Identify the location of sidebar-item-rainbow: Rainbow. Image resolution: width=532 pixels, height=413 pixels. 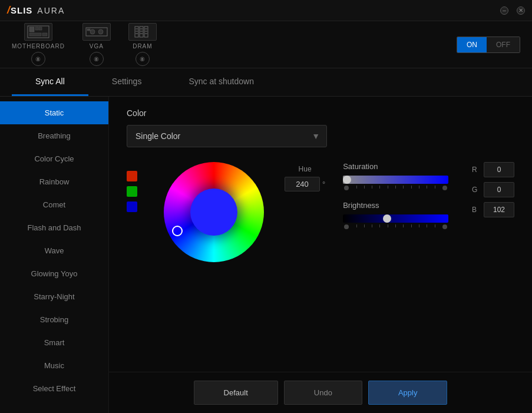
(54, 181).